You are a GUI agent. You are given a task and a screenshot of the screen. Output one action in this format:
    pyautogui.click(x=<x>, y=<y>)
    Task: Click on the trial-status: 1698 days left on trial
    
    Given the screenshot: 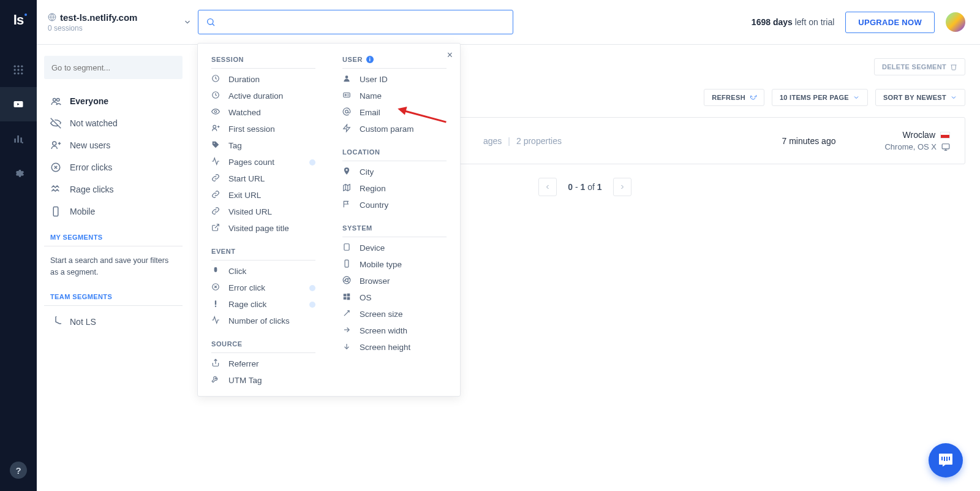 What is the action you would take?
    pyautogui.click(x=793, y=22)
    